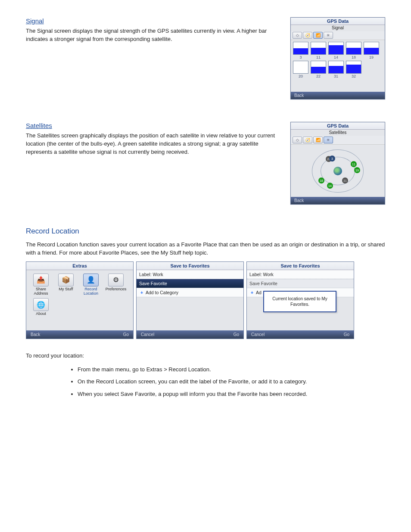  I want to click on steps-list: From the main menu, go to Extras > Recor…, so click(231, 382).